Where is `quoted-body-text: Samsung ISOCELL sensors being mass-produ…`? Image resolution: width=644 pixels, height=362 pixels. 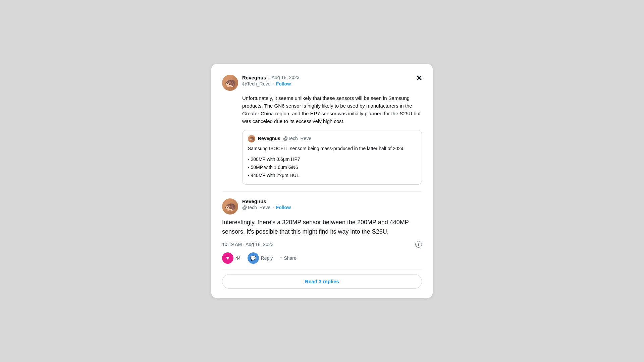
quoted-body-text: Samsung ISOCELL sensors being mass-produ… is located at coordinates (332, 149).